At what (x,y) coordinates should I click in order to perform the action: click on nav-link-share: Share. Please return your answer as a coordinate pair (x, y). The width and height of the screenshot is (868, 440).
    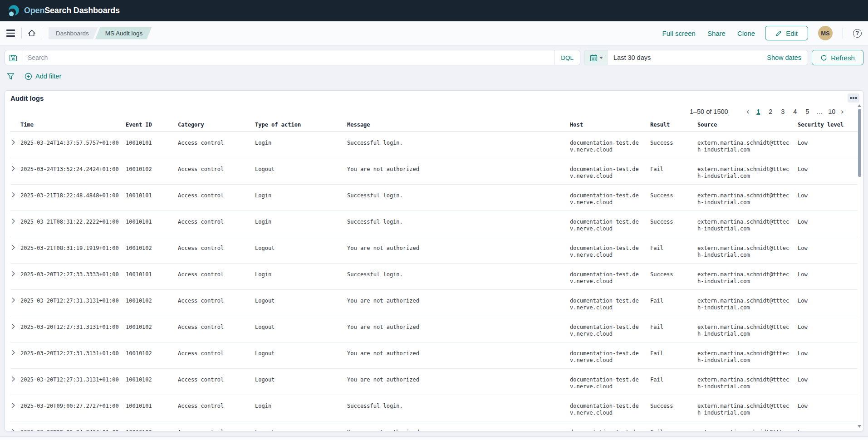
    Looking at the image, I should click on (716, 34).